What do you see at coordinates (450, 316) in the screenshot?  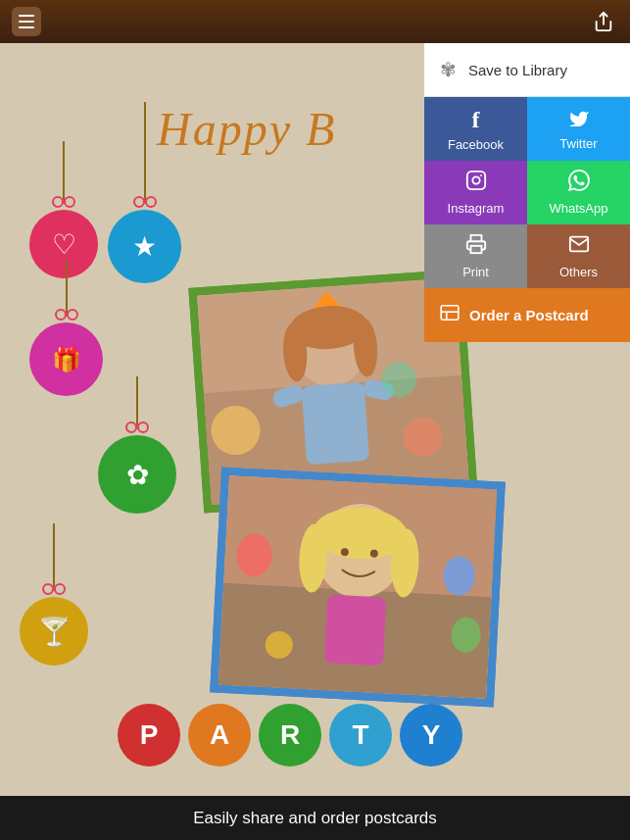 I see `postcard-icon` at bounding box center [450, 316].